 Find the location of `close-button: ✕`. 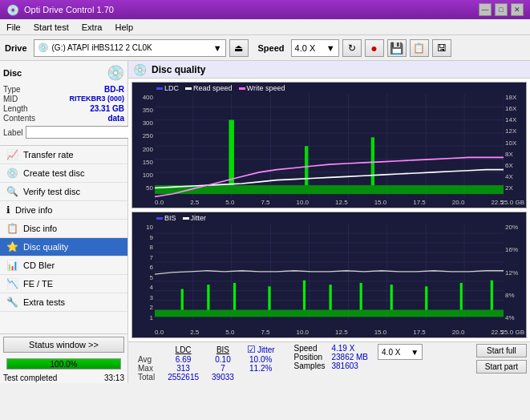

close-button: ✕ is located at coordinates (517, 10).